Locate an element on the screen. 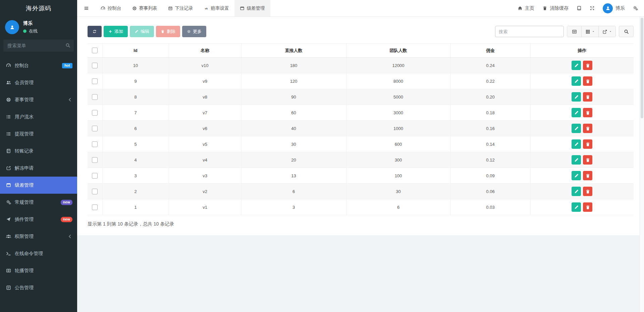 The height and width of the screenshot is (312, 644). record-summary: 显示第 1 到第 10 条记录，总共 10 条记录 is located at coordinates (361, 224).